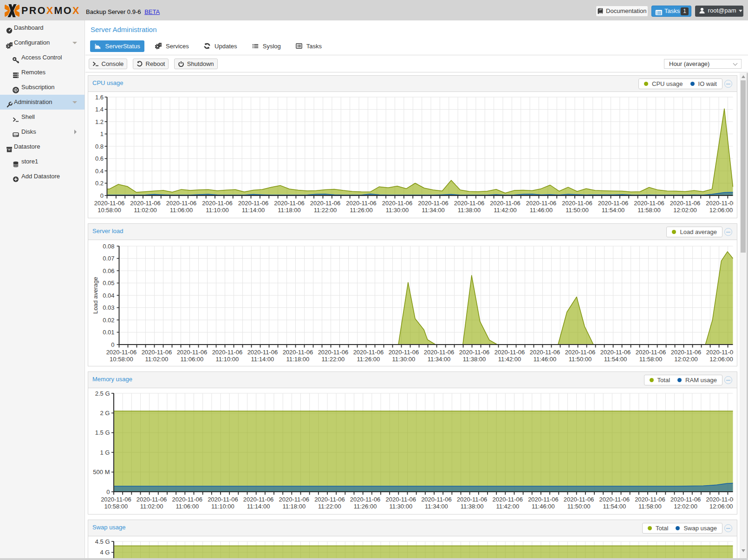 The image size is (748, 560). What do you see at coordinates (650, 506) in the screenshot?
I see `svg-text: 11:58:00` at bounding box center [650, 506].